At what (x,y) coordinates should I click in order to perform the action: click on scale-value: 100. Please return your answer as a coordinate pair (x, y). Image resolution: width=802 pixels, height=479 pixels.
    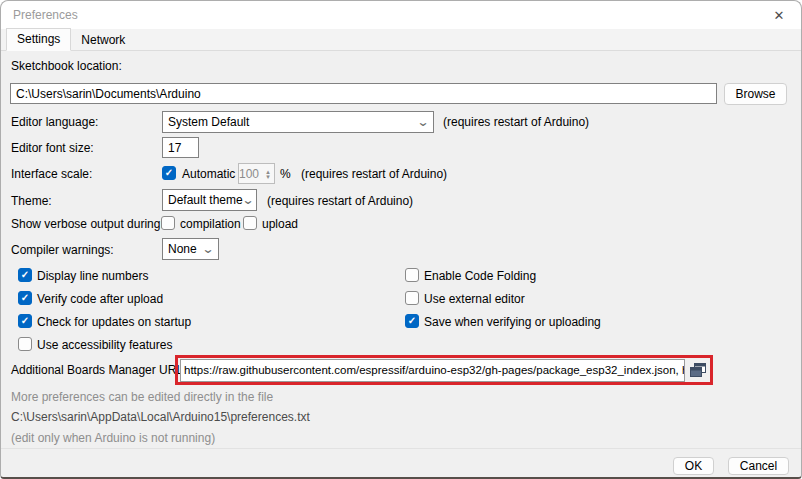
    Looking at the image, I should click on (250, 174).